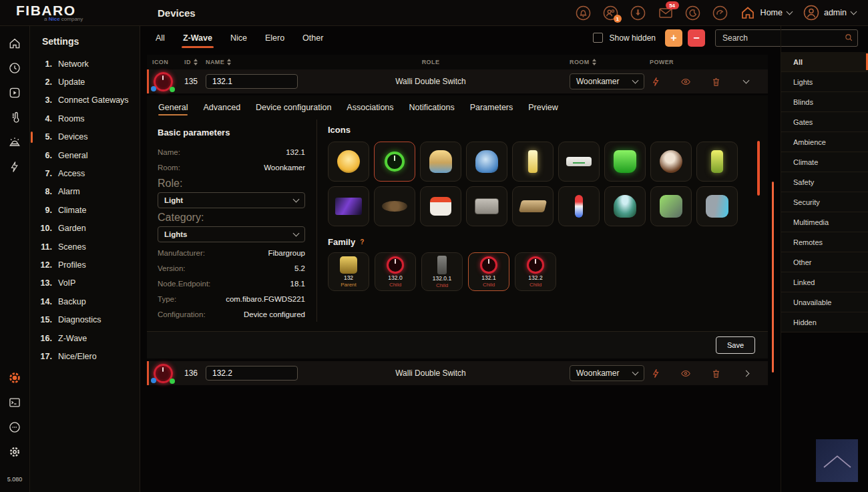  I want to click on sidebar-item-voip: 13.VoIP, so click(85, 283).